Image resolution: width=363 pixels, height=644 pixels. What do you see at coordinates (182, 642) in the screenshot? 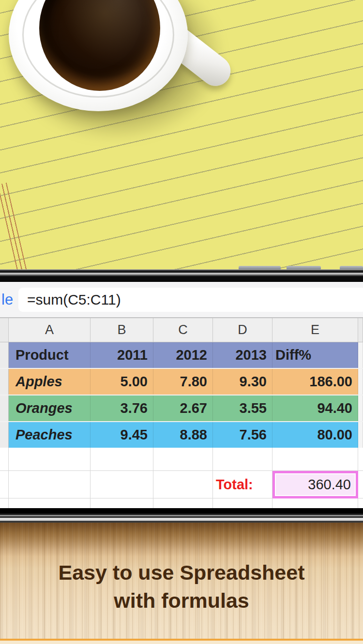
I see `desk-edge-foot` at bounding box center [182, 642].